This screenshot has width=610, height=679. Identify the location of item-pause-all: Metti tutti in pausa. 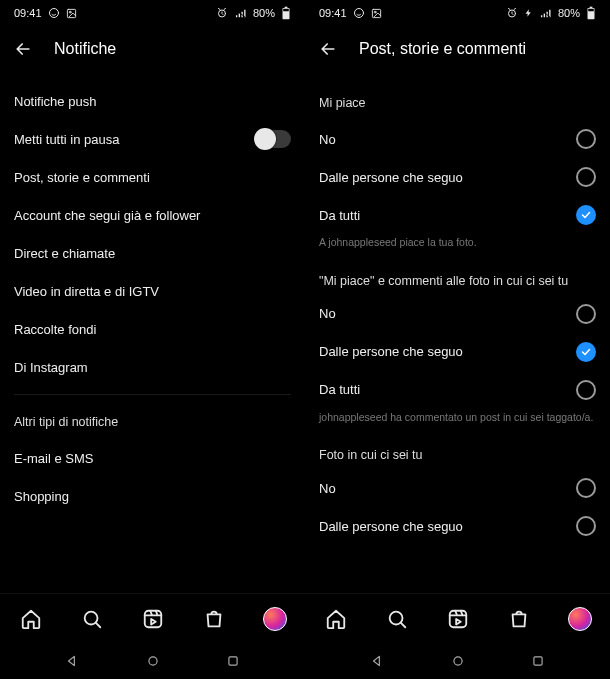
(152, 139).